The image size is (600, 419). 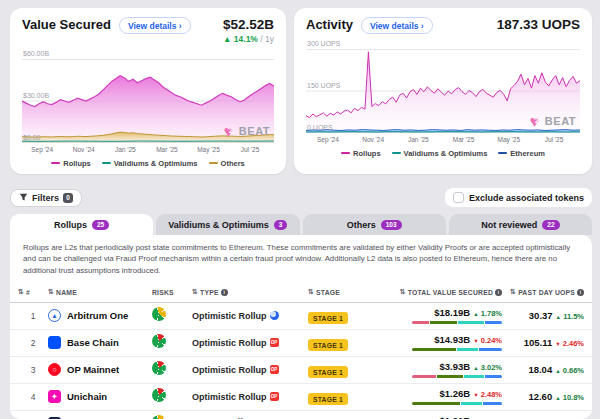 I want to click on column-header-total-value-secured: ⇅TOTAL VALUE SECUREDi, so click(x=444, y=292).